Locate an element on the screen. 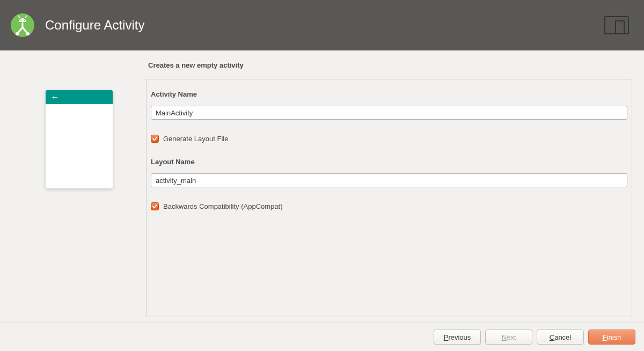 The width and height of the screenshot is (644, 351). previous-button: Previous is located at coordinates (457, 337).